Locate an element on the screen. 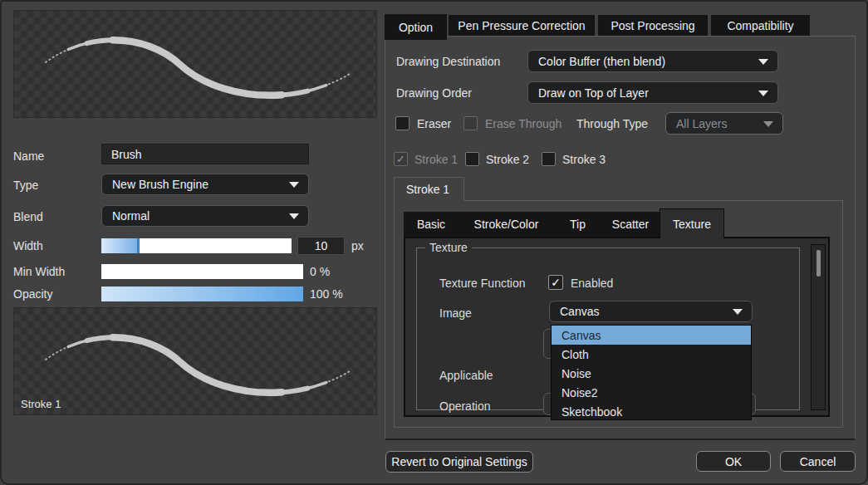 The image size is (868, 485). erase-through-checkbox is located at coordinates (470, 123).